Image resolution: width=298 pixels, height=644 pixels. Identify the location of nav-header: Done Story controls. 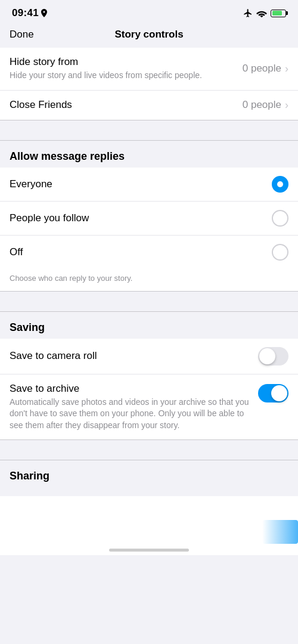
(149, 36).